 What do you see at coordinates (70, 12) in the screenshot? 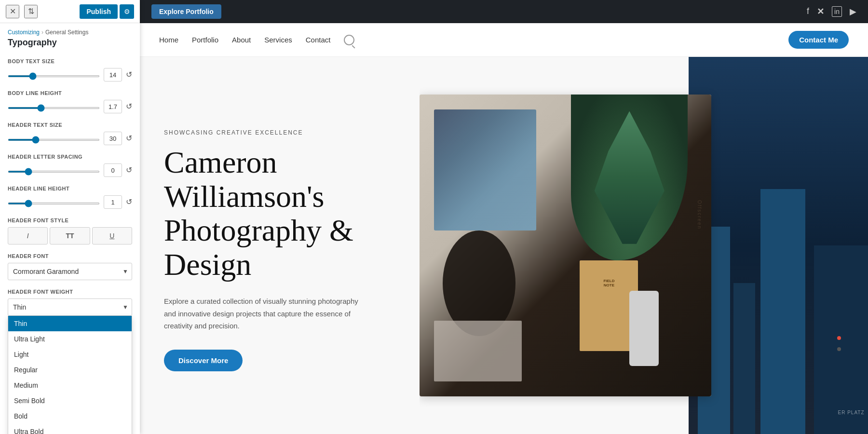
I see `top-bar: ✕ ⇅ Publish ⚙` at bounding box center [70, 12].